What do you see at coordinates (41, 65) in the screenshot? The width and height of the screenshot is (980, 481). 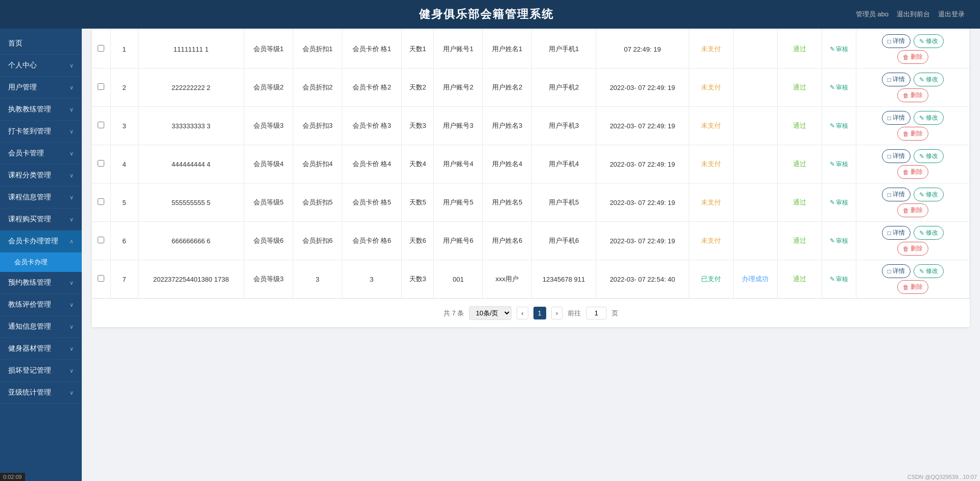 I see `sidebar-item-personal: 个人中心 ∨` at bounding box center [41, 65].